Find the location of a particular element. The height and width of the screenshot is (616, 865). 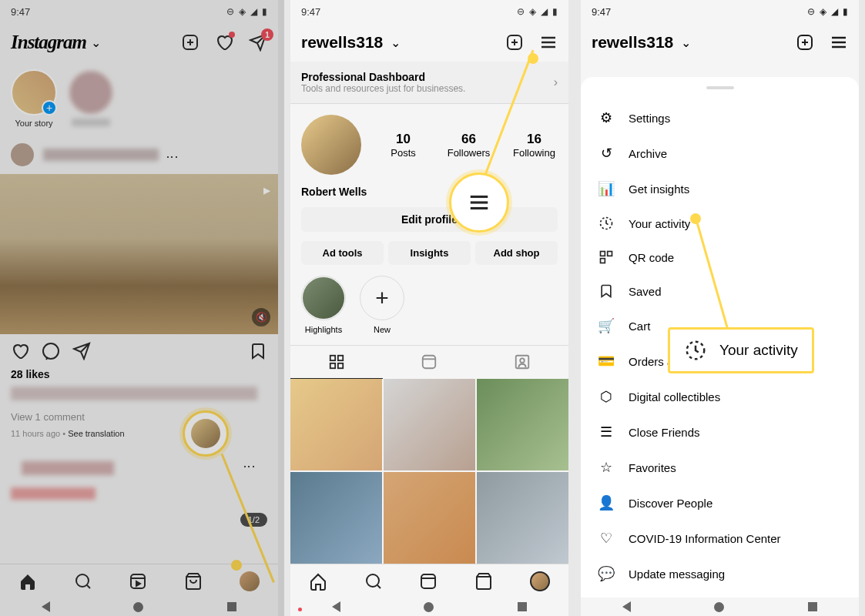

profile-tabs is located at coordinates (430, 362).